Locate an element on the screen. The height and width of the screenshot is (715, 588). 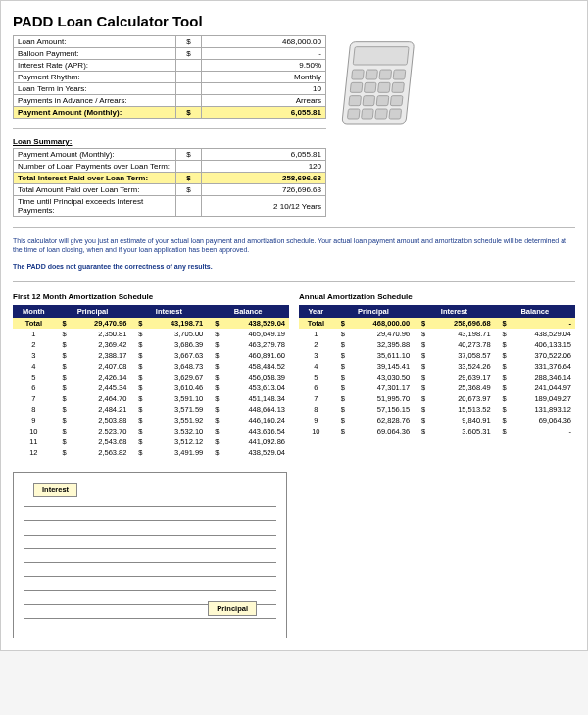
sched-row: 2$2,369.42$3,686.39$463,279.78 is located at coordinates (151, 345).